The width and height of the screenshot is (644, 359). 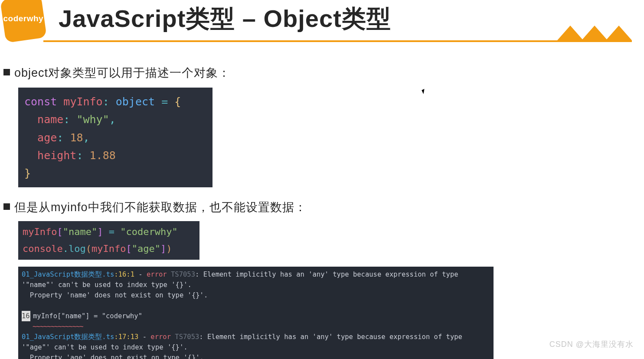 I want to click on str: "coderwhy", so click(x=149, y=232).